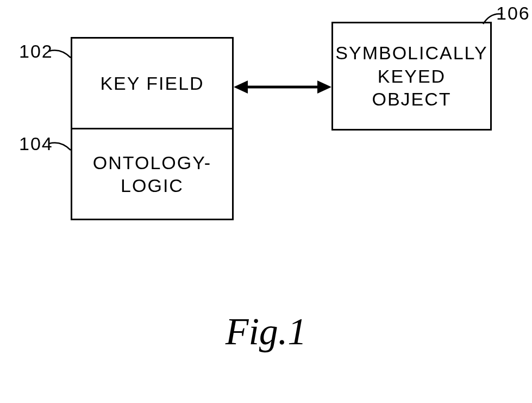 The height and width of the screenshot is (403, 532). What do you see at coordinates (152, 174) in the screenshot?
I see `box-ontology-logic: ONTOLOGY- LOGIC` at bounding box center [152, 174].